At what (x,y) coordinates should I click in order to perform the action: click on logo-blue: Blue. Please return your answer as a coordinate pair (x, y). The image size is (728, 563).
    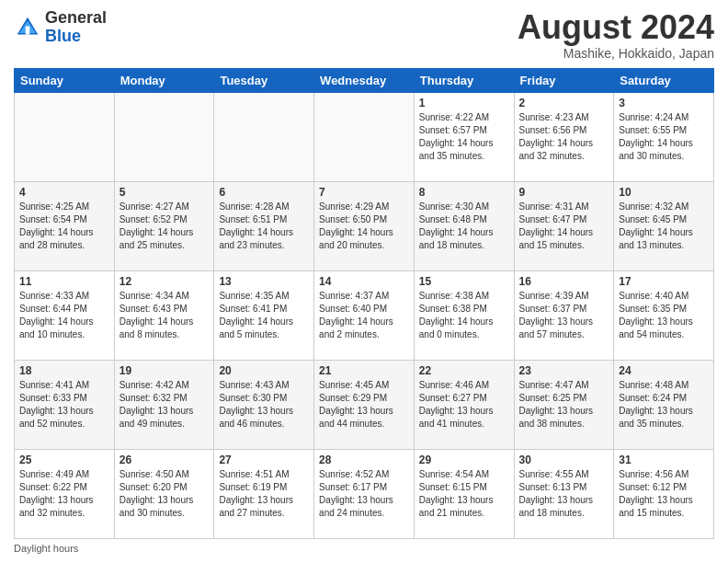
    Looking at the image, I should click on (63, 36).